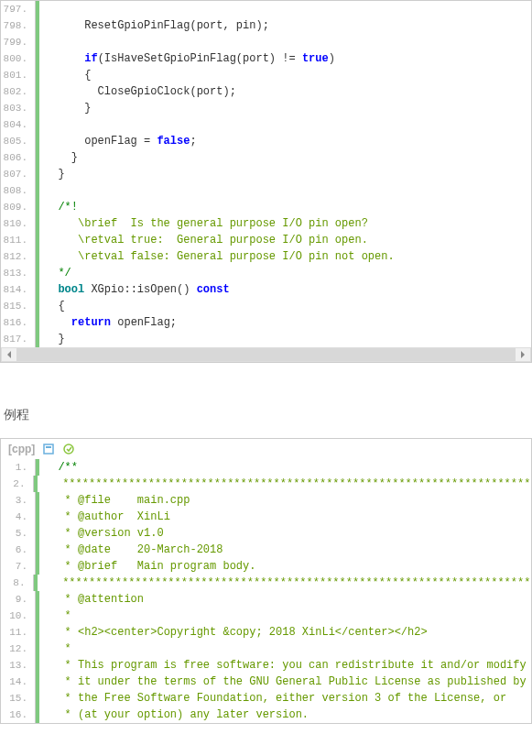 This screenshot has width=532, height=756. I want to click on code-line: 808., so click(266, 191).